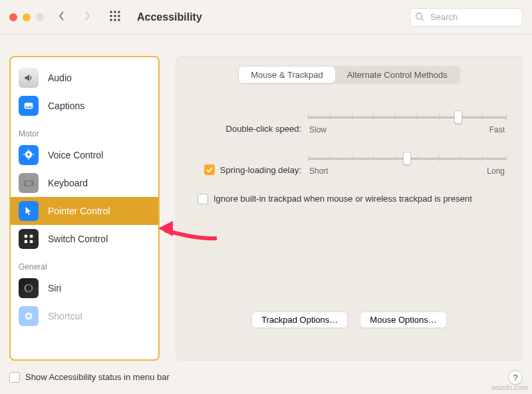  Describe the element at coordinates (97, 377) in the screenshot. I see `status-menubar-label: Show Accessibility status in menu bar` at that location.